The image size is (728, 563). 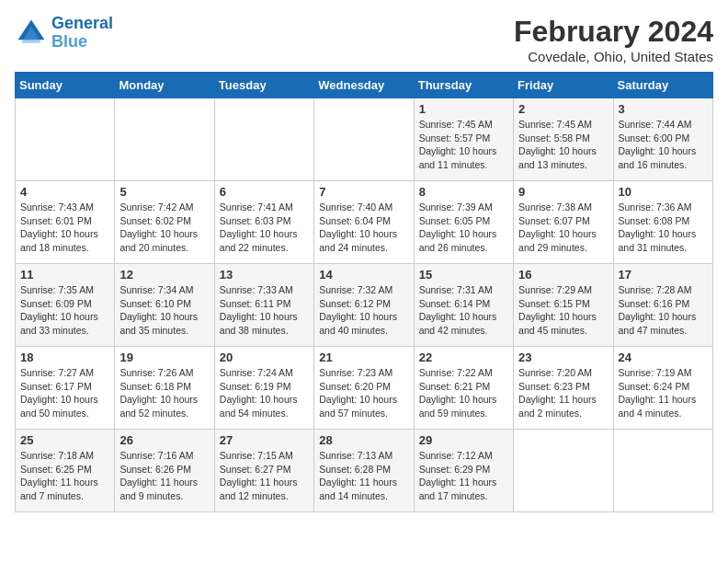 I want to click on day-number: 24, so click(x=664, y=357).